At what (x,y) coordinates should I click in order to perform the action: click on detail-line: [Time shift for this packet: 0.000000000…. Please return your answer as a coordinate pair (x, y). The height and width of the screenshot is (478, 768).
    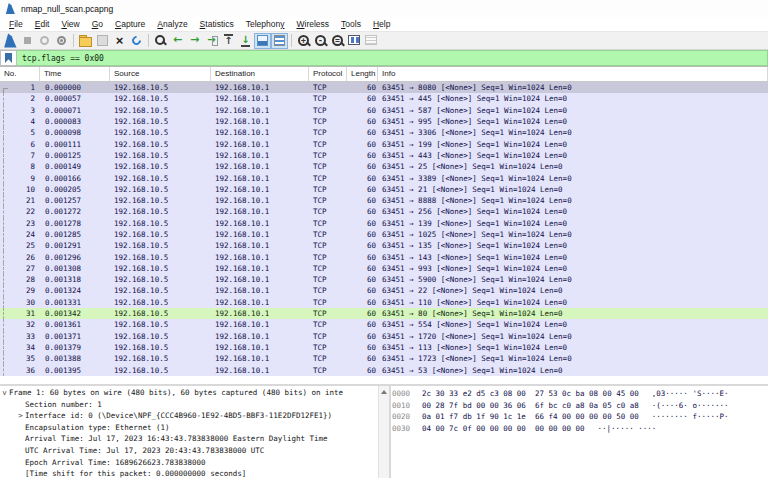
    Looking at the image, I should click on (197, 473).